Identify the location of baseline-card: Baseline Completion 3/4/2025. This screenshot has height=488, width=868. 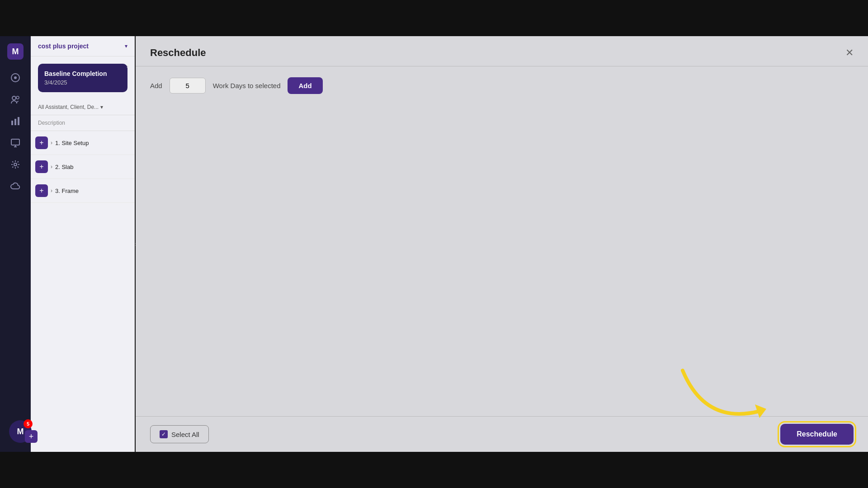
(83, 78).